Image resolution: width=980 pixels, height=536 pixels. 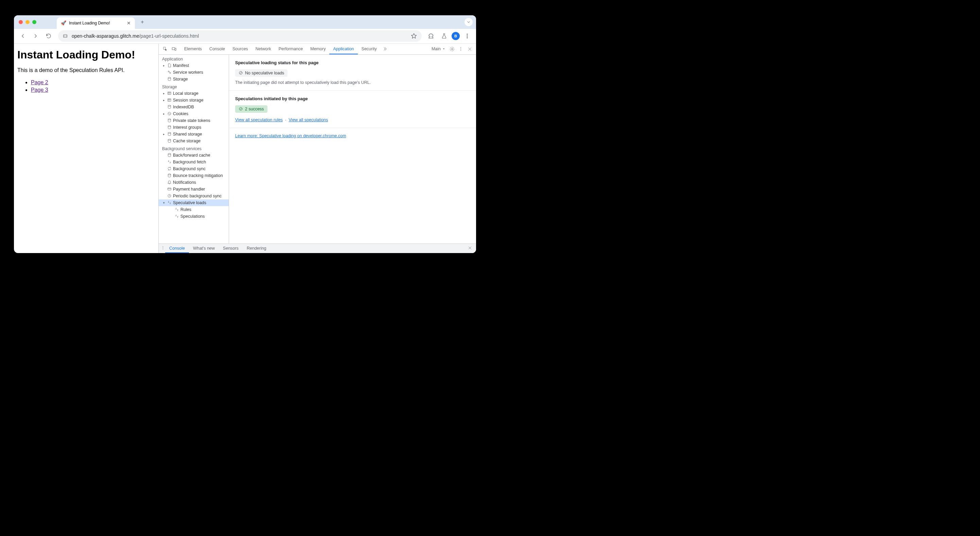 I want to click on device-toolbar-button, so click(x=174, y=49).